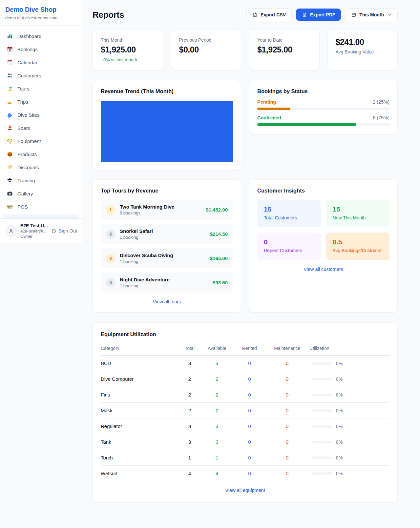 The image size is (420, 528). What do you see at coordinates (41, 141) in the screenshot?
I see `sidebar-item-equipment: Equipment` at bounding box center [41, 141].